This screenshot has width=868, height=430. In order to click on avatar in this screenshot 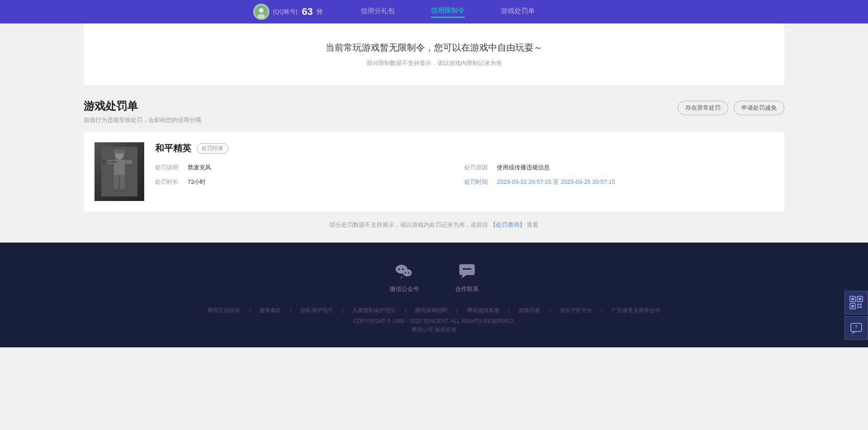, I will do `click(261, 12)`.